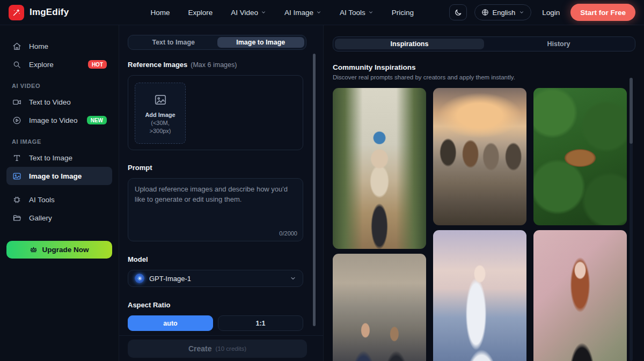 The width and height of the screenshot is (644, 361). Describe the element at coordinates (458, 13) in the screenshot. I see `moon-icon` at that location.